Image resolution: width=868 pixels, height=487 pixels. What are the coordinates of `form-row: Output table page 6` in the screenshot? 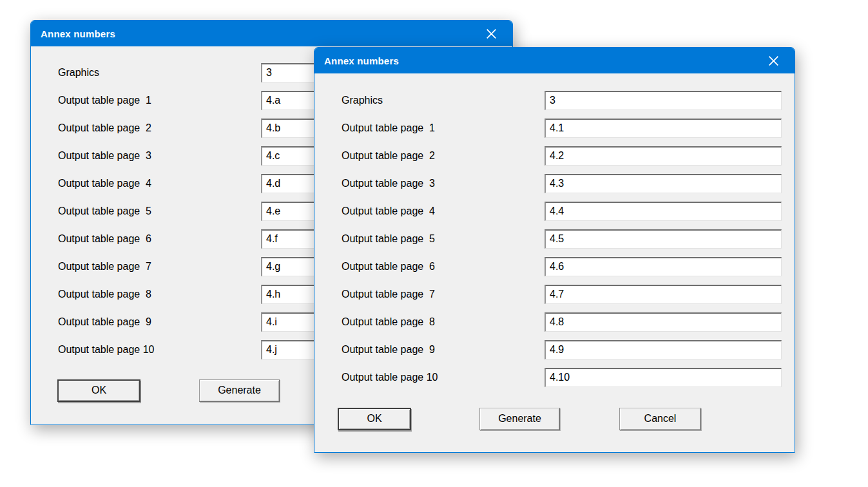 It's located at (568, 267).